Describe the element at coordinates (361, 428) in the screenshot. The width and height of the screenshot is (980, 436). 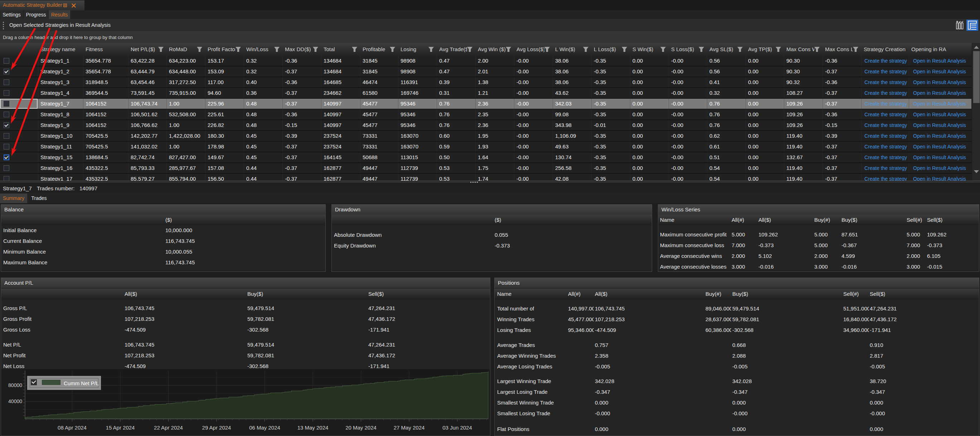
I see `svg-text: 20 May 2024` at that location.